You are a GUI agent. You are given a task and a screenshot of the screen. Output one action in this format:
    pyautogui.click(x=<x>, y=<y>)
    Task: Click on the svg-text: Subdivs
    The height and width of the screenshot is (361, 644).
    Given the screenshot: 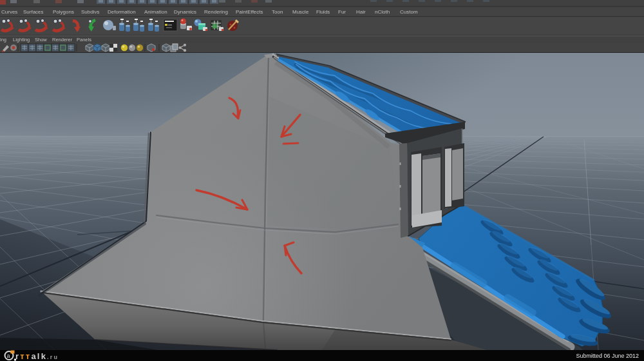 What is the action you would take?
    pyautogui.click(x=90, y=12)
    